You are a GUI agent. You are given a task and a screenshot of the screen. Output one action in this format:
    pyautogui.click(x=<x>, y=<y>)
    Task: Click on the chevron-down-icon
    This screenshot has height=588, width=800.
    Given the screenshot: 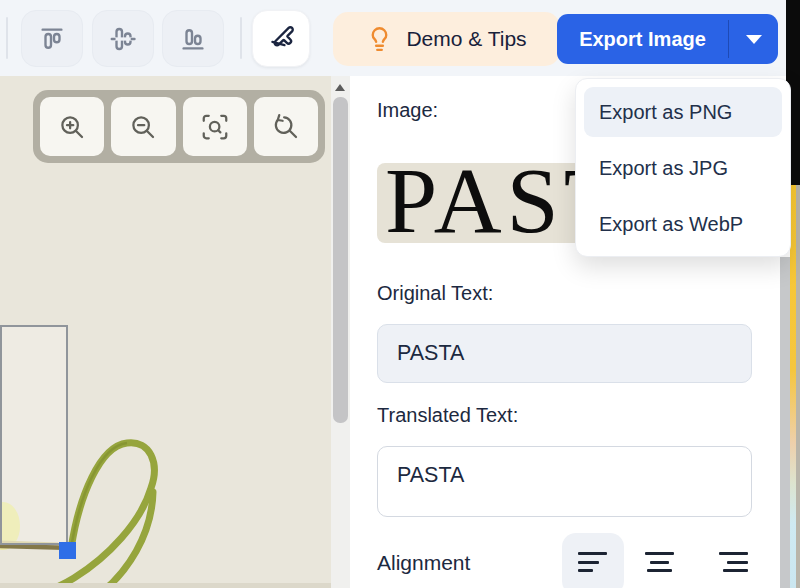 What is the action you would take?
    pyautogui.click(x=754, y=40)
    